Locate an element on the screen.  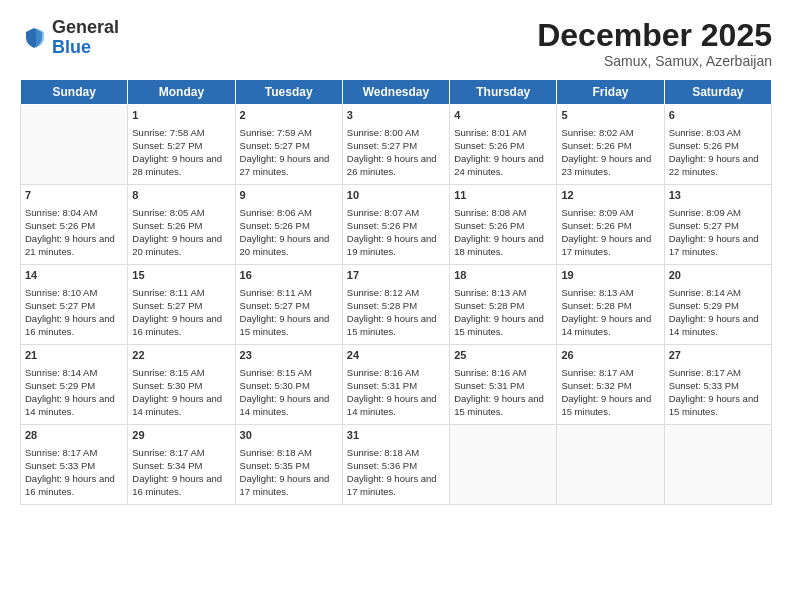
sunrise-text: Sunrise: 8:09 AM is located at coordinates (610, 212).